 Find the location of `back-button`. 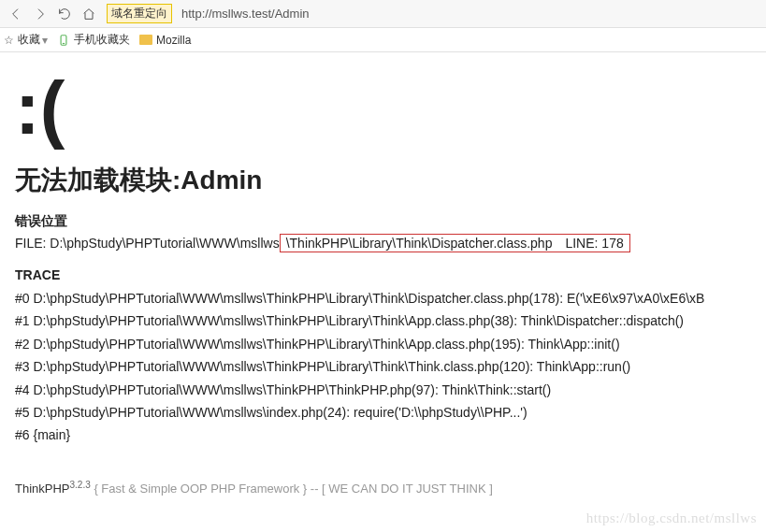

back-button is located at coordinates (16, 14).